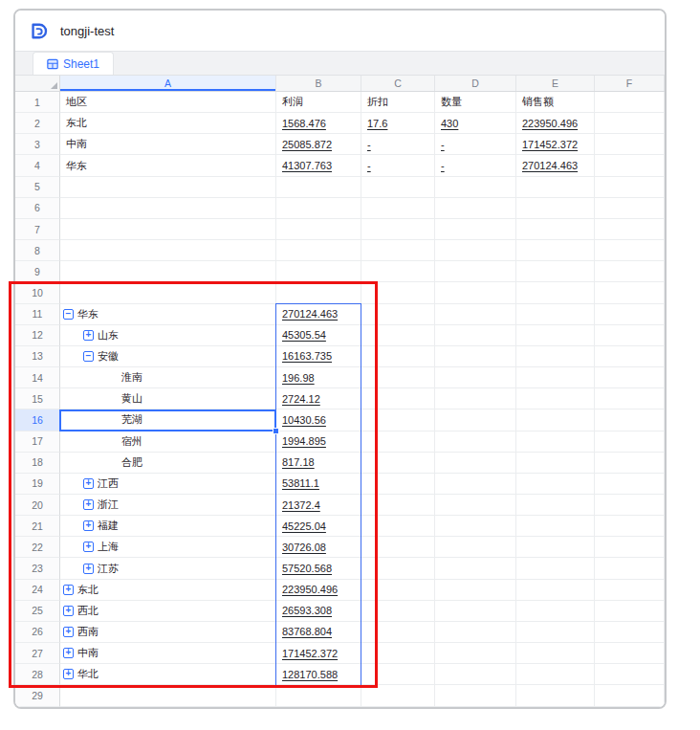  Describe the element at coordinates (629, 675) in the screenshot. I see `cell-F28` at that location.